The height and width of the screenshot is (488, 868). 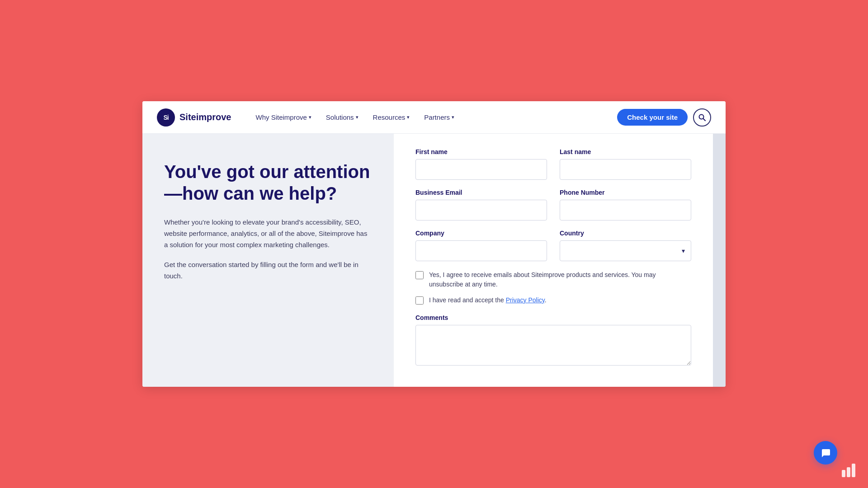 What do you see at coordinates (481, 205) in the screenshot?
I see `business-email-group: Business Email` at bounding box center [481, 205].